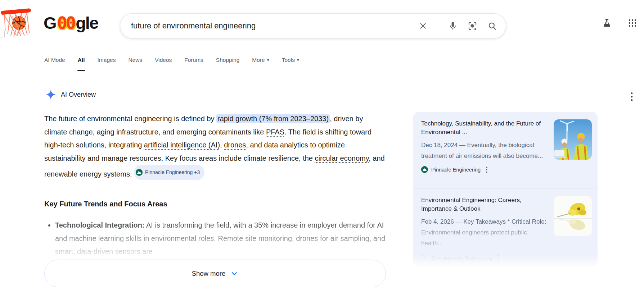 The width and height of the screenshot is (644, 297). Describe the element at coordinates (222, 145) in the screenshot. I see `overview-text: ,` at that location.